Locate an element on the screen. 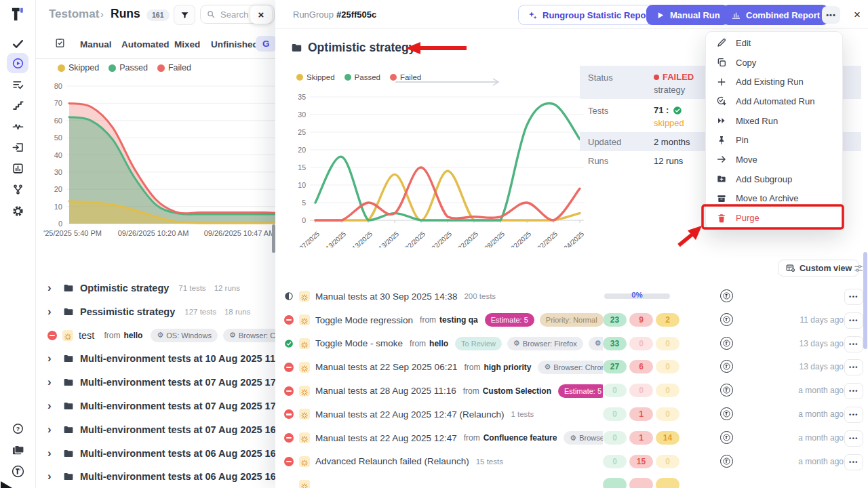 The image size is (868, 488). scroll-right-arrow-icon is located at coordinates (449, 82).